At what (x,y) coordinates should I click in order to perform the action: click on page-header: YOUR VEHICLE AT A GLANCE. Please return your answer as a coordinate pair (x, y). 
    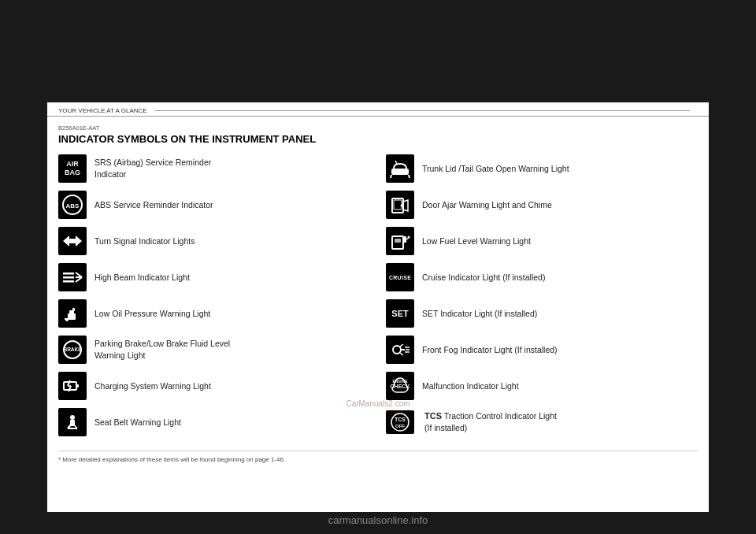
    Looking at the image, I should click on (378, 109).